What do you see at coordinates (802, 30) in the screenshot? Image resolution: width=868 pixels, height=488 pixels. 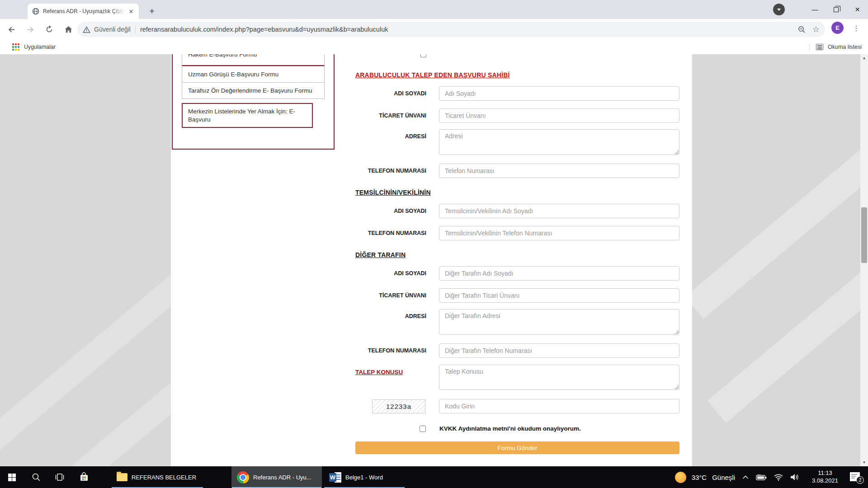 I see `zoom-out-icon` at bounding box center [802, 30].